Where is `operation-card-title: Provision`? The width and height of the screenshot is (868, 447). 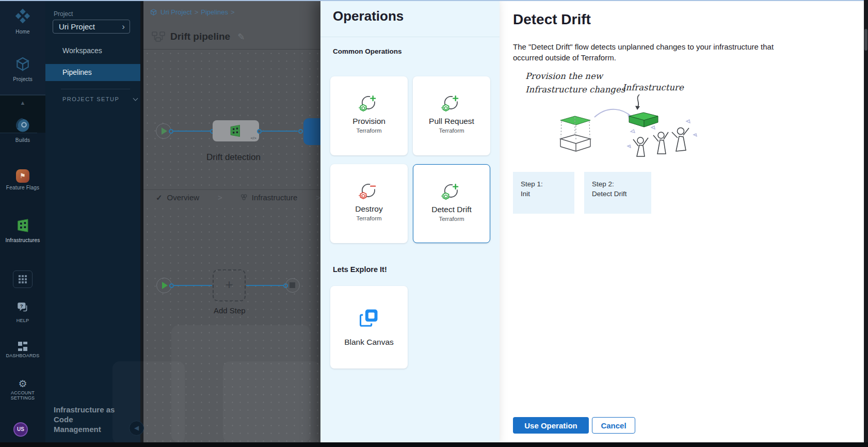 operation-card-title: Provision is located at coordinates (369, 121).